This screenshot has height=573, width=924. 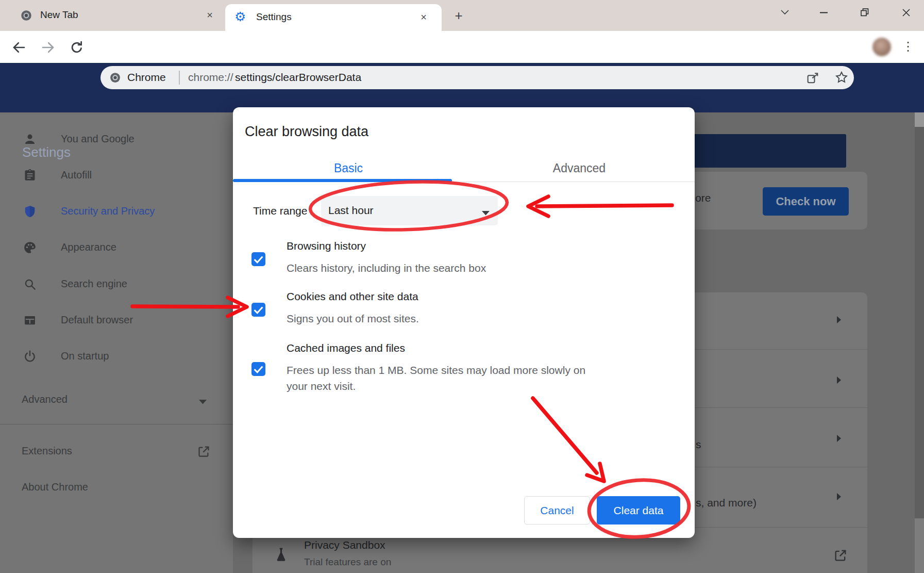 I want to click on tab-search-chevron-icon, so click(x=785, y=12).